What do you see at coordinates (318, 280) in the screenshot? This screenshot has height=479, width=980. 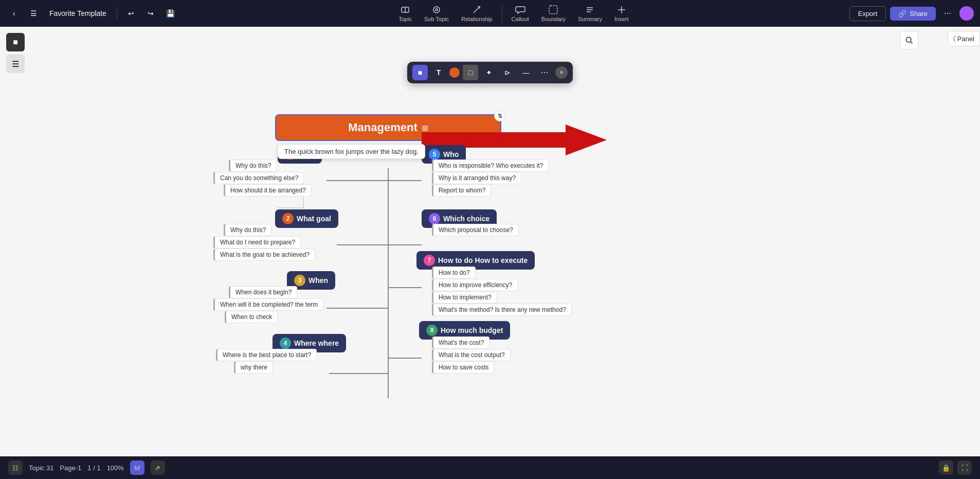 I see `when-label: When` at bounding box center [318, 280].